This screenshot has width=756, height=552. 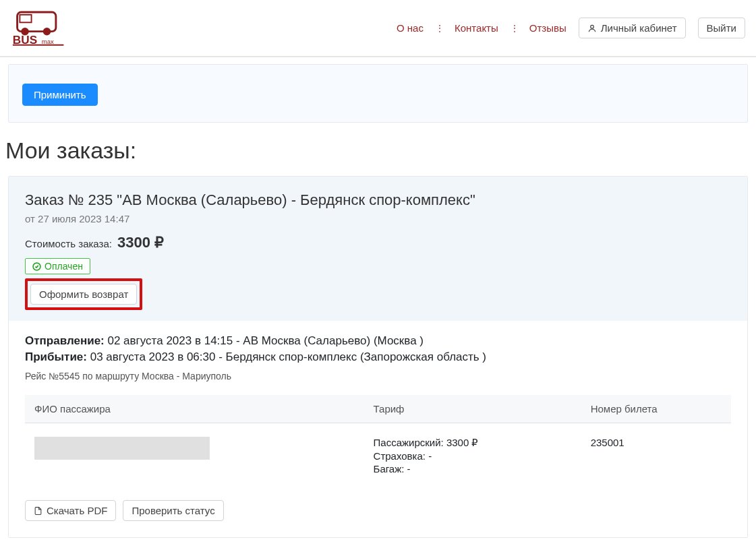 I want to click on col-ticket: Номер билета, so click(x=656, y=409).